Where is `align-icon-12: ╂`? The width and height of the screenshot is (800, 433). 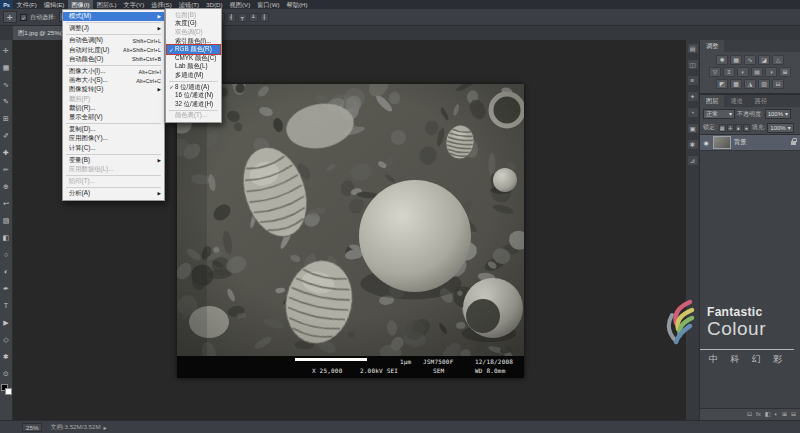 align-icon-12: ╂ is located at coordinates (264, 18).